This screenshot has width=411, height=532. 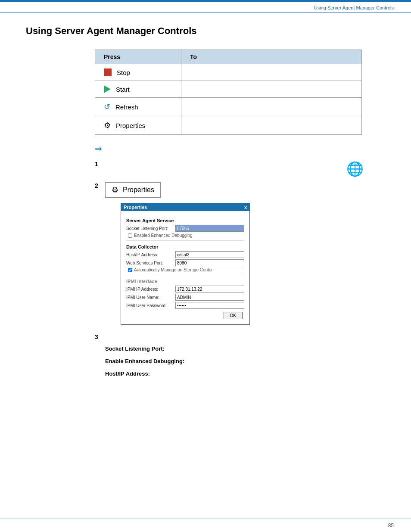 What do you see at coordinates (271, 126) in the screenshot?
I see `properties-description` at bounding box center [271, 126].